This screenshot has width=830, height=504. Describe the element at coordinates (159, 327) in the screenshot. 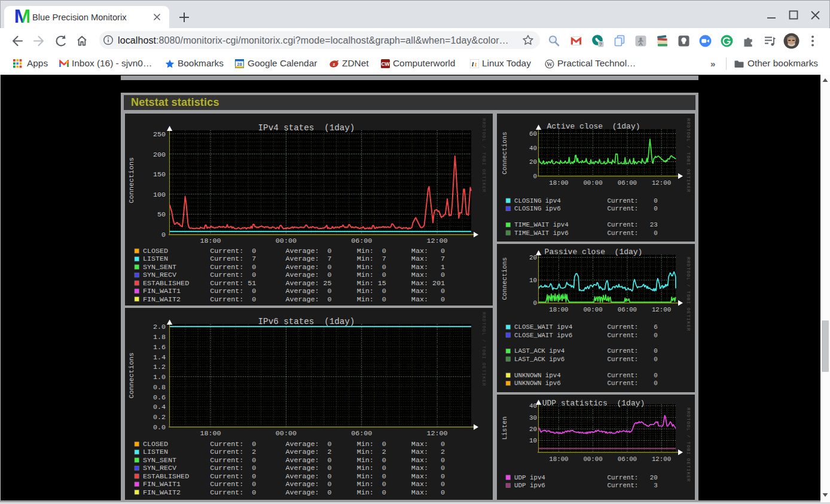

I see `svg-text: 2.0` at that location.